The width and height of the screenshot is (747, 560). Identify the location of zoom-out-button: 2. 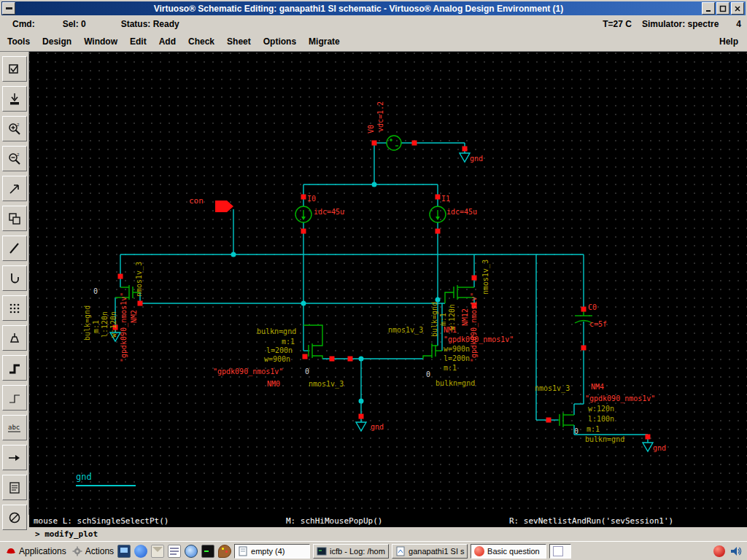
(15, 159).